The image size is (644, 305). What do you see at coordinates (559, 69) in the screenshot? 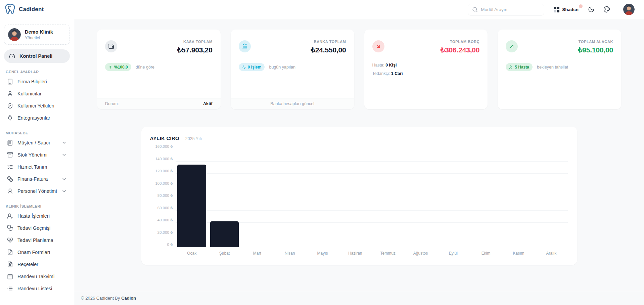
I see `summary-card-alacak: TOPLAM ALACAK ₺95.100,00 5 Hasta bekleye…` at bounding box center [559, 69].